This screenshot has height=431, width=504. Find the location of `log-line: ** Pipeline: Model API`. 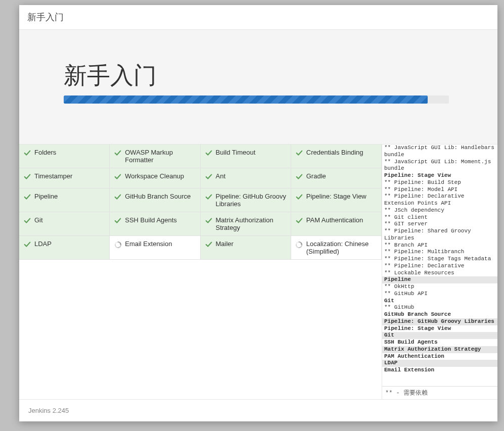

log-line: ** Pipeline: Model API is located at coordinates (440, 190).